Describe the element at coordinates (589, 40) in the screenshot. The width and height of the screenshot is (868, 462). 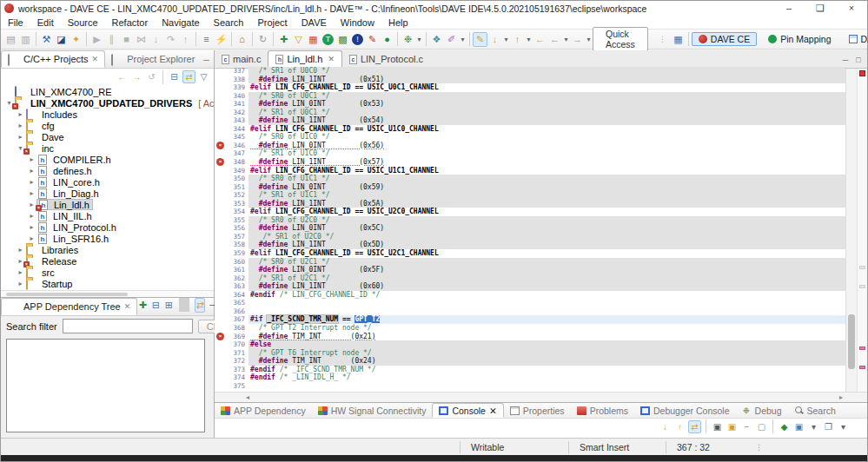
I see `forward-dropdown: ▾` at that location.